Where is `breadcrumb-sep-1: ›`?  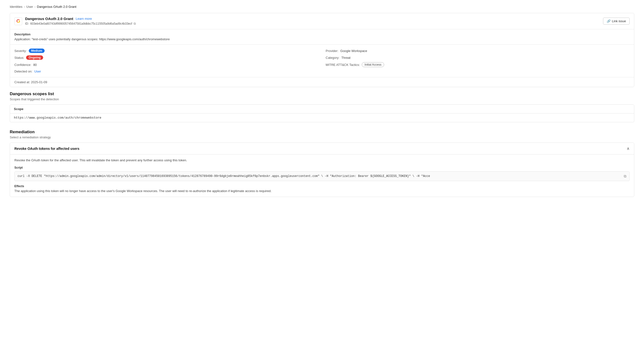 breadcrumb-sep-1: › is located at coordinates (24, 7).